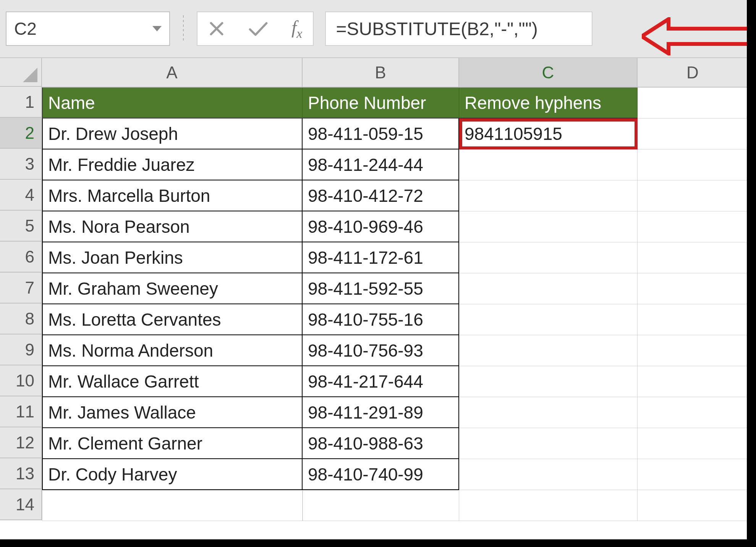  What do you see at coordinates (381, 73) in the screenshot?
I see `col-header-B: B` at bounding box center [381, 73].